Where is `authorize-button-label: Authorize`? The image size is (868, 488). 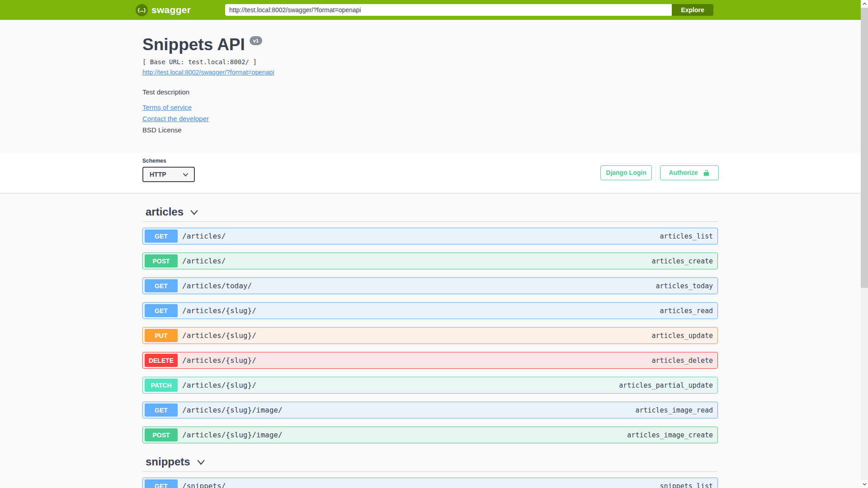
authorize-button-label: Authorize is located at coordinates (684, 173).